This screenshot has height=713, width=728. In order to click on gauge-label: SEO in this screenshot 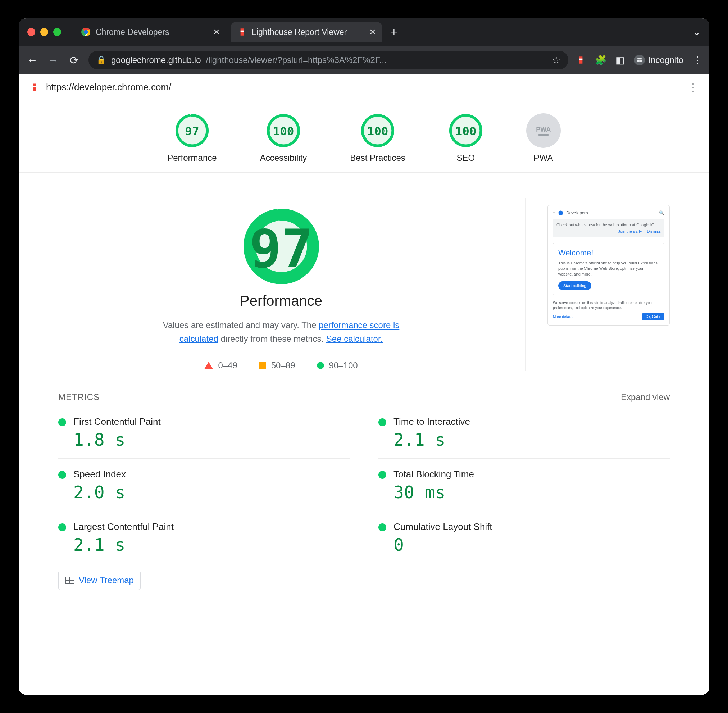, I will do `click(466, 158)`.